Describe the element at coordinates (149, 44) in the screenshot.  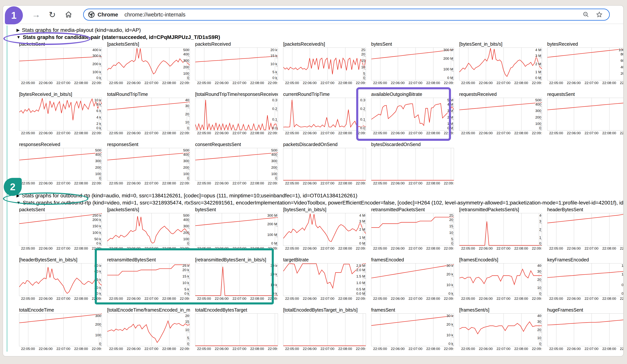
I see `graph-title: [packetsSent/s]` at that location.